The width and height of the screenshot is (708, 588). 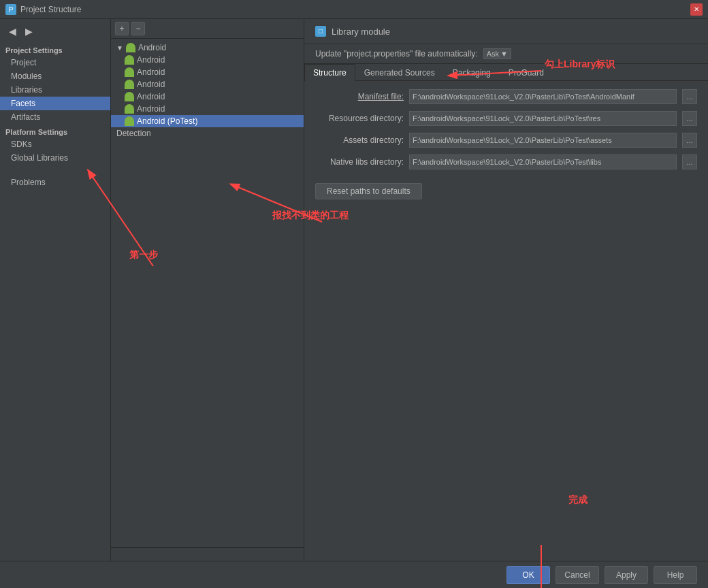 I want to click on sidebar-item-project: Project, so click(x=55, y=63).